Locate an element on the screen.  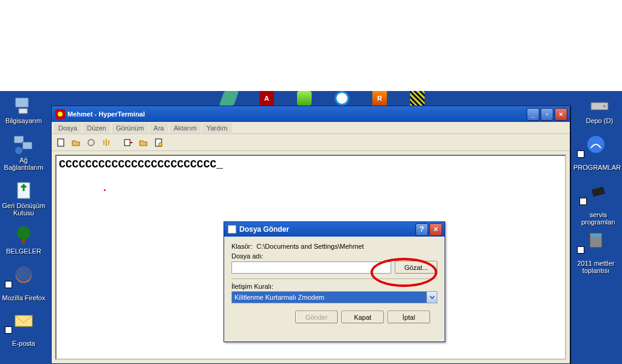
dialog-titlebar: Dosya Gönder ? × is located at coordinates (334, 229).